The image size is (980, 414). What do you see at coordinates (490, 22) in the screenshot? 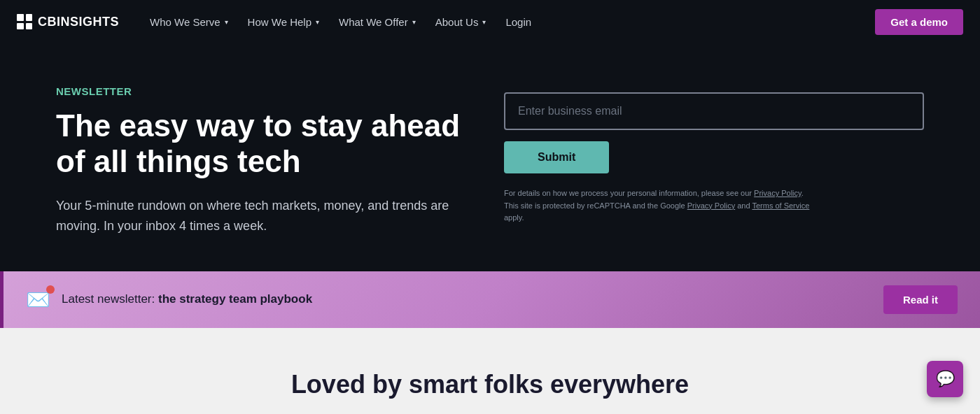
I see `navbar: CBINSIGHTS Who We Serve ▾ How We Help ▾ …` at bounding box center [490, 22].